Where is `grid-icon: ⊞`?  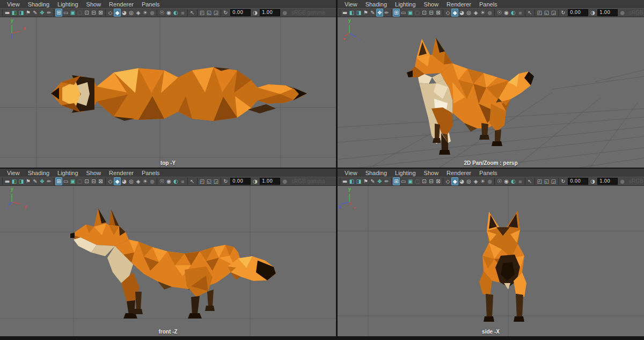
grid-icon: ⊞ is located at coordinates (396, 13).